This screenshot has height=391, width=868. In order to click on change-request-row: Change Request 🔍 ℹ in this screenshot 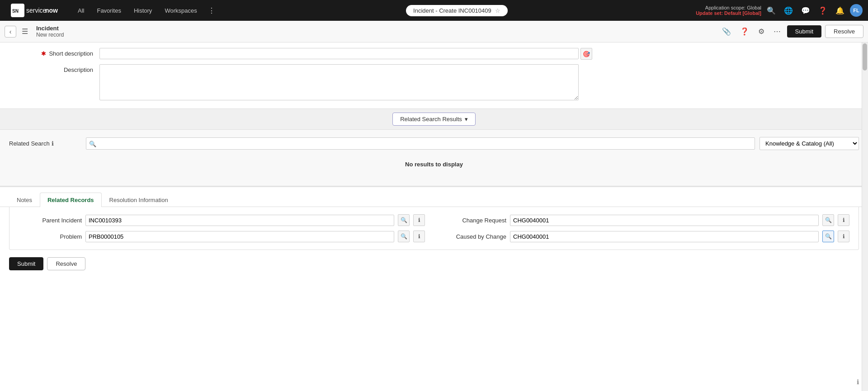, I will do `click(646, 220)`.